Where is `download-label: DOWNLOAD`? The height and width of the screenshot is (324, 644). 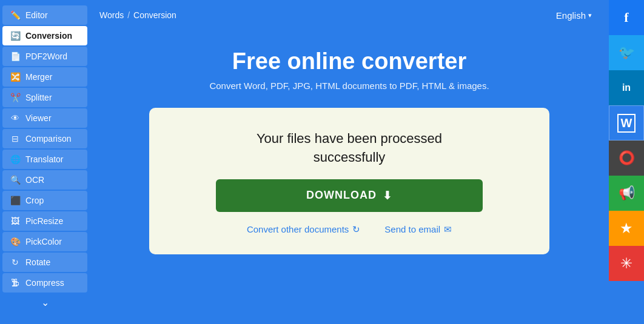
download-label: DOWNLOAD is located at coordinates (341, 195).